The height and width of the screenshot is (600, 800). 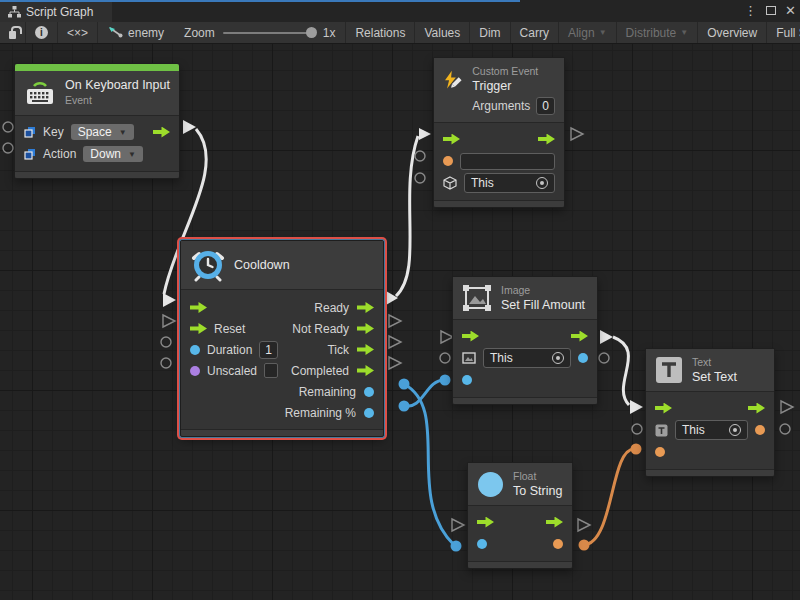 What do you see at coordinates (366, 308) in the screenshot?
I see `ready-out-port` at bounding box center [366, 308].